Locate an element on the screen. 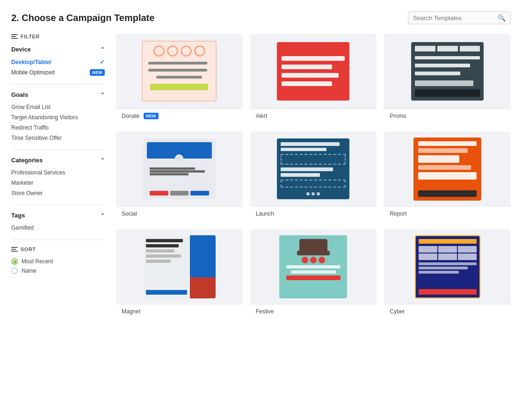  chevron-up-icon-2: ⌃ is located at coordinates (102, 95).